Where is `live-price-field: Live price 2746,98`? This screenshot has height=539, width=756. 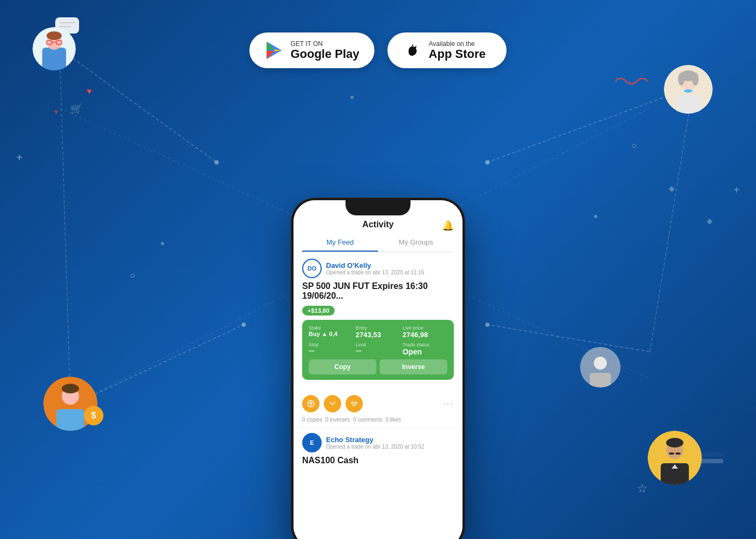
live-price-field: Live price 2746,98 is located at coordinates (425, 332).